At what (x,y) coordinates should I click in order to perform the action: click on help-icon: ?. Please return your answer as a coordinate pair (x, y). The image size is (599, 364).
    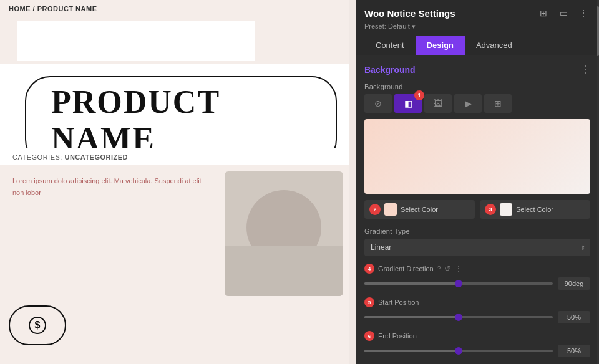
    Looking at the image, I should click on (439, 269).